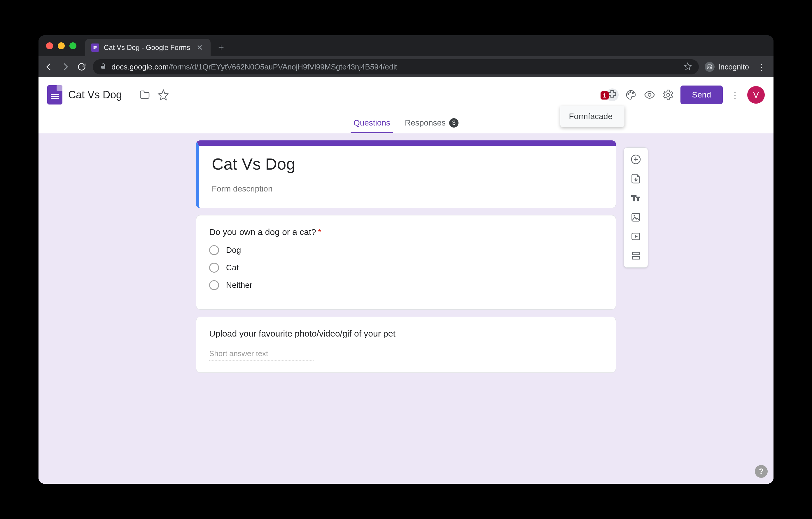 The image size is (812, 519). What do you see at coordinates (701, 95) in the screenshot?
I see `send-button: Send` at bounding box center [701, 95].